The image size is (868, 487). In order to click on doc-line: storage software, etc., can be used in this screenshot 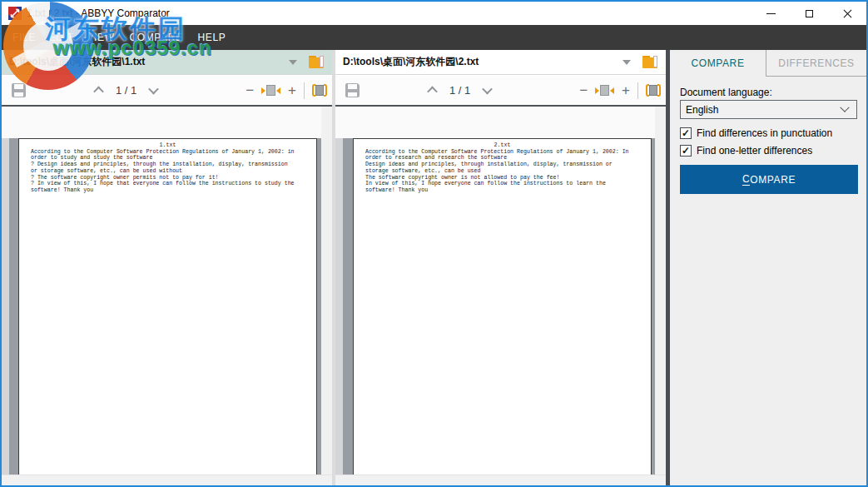, I will do `click(503, 171)`.